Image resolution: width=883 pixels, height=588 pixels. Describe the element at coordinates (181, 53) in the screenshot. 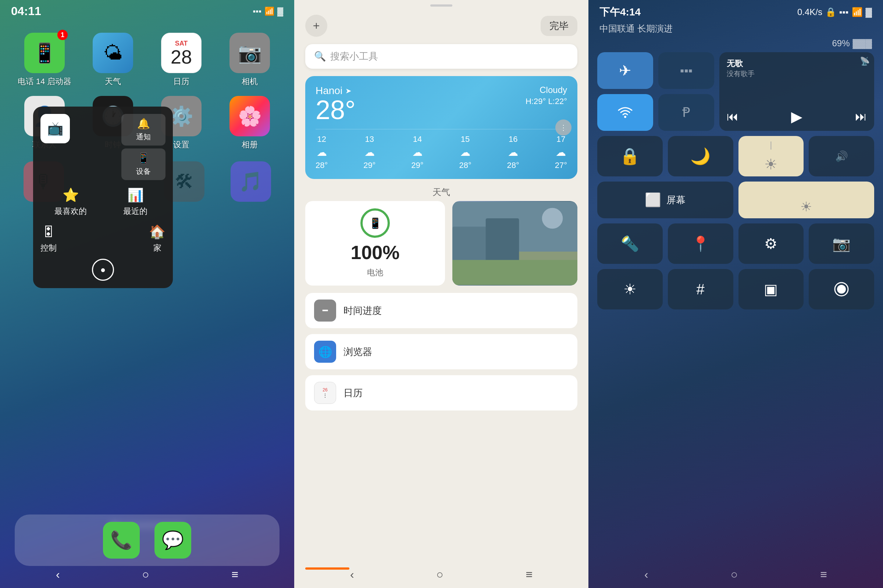

I see `calendar-icon: SAT 28` at that location.